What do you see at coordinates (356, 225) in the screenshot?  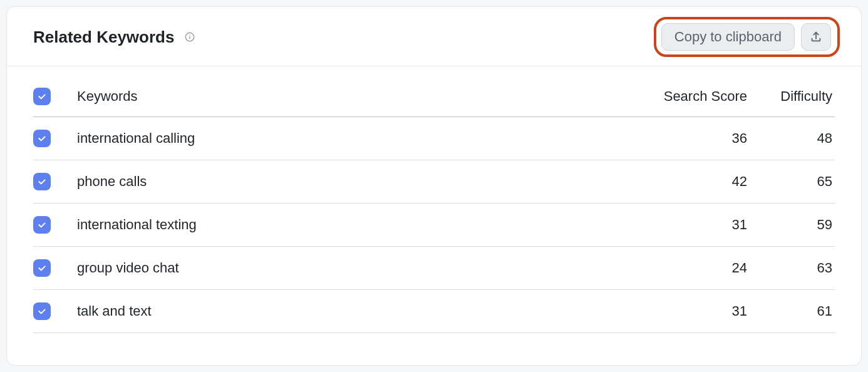 I see `cell-keyword: international texting` at bounding box center [356, 225].